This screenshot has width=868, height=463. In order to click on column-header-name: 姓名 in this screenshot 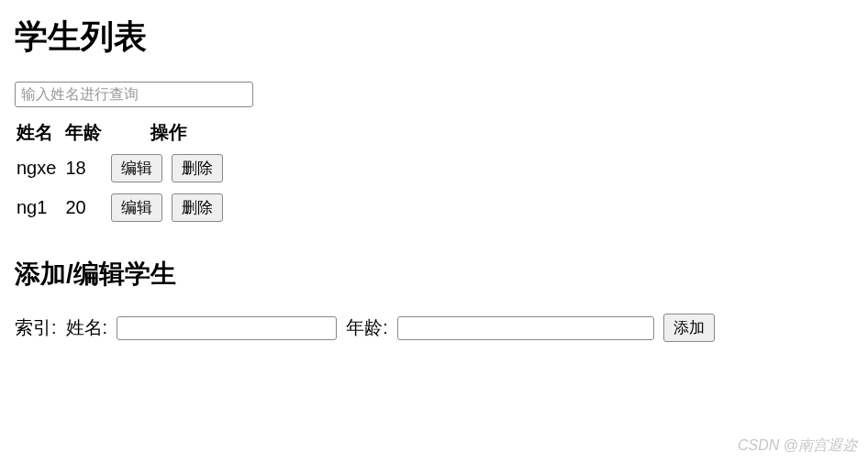, I will do `click(39, 132)`.